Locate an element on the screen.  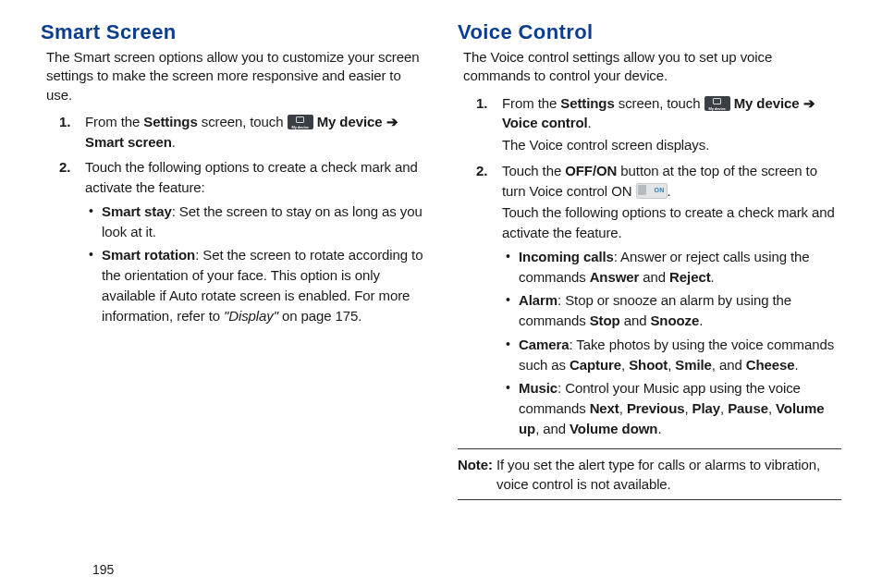
heading-smart-screen: Smart Screen is located at coordinates (233, 32).